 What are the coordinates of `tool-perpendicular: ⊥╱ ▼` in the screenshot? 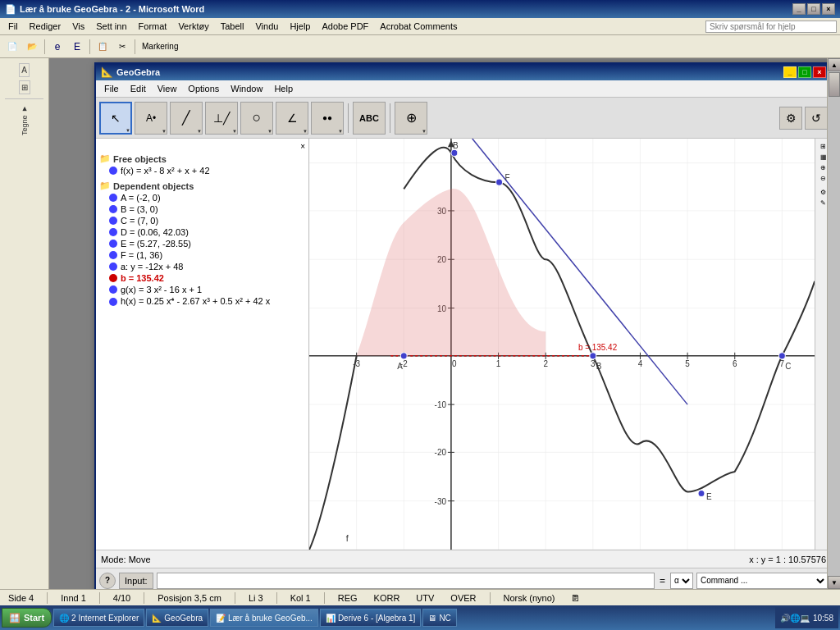 It's located at (221, 118).